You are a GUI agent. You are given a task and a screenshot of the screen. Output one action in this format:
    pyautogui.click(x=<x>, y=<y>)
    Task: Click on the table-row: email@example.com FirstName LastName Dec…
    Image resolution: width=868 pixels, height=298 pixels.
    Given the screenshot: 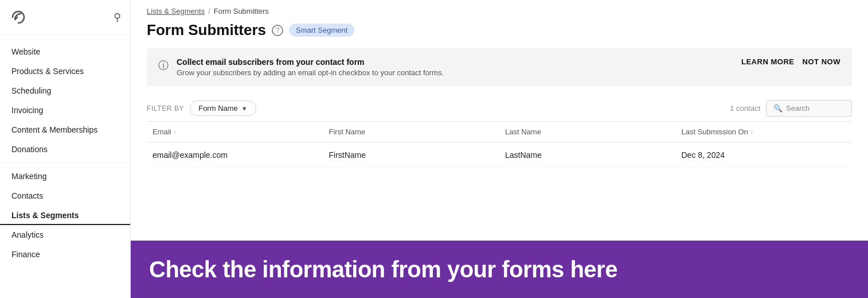 What is the action you would take?
    pyautogui.click(x=499, y=155)
    